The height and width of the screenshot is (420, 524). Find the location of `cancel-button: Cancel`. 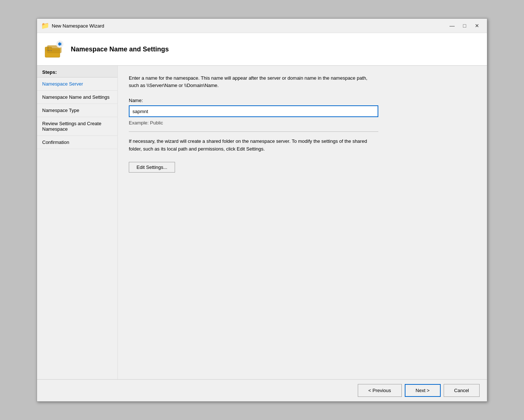

cancel-button: Cancel is located at coordinates (462, 391).